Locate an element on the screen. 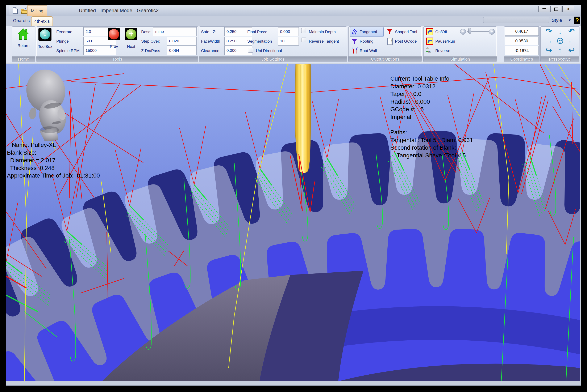 Image resolution: width=587 pixels, height=392 pixels. post-gcode-option: Post GCode is located at coordinates (406, 42).